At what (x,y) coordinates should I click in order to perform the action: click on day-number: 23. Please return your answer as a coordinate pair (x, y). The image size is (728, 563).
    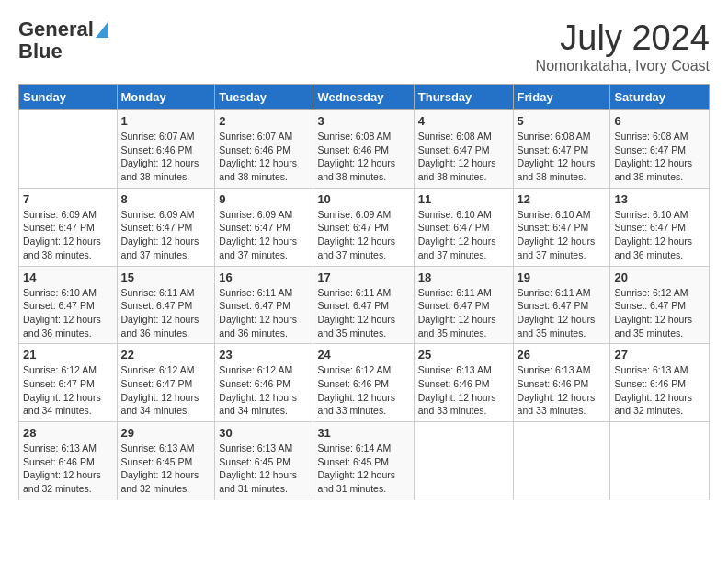
    Looking at the image, I should click on (264, 355).